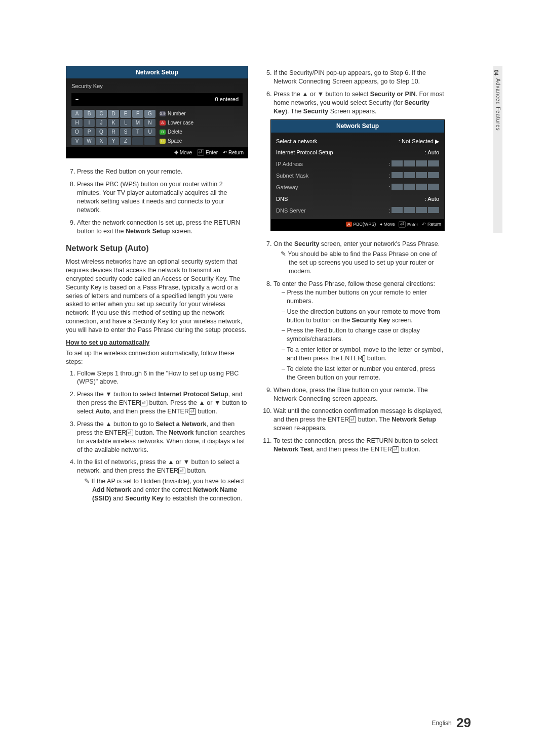 Image resolution: width=547 pixels, height=756 pixels. Describe the element at coordinates (358, 225) in the screenshot. I see `panel-footer: A PBC(WPS) ♦ Move ⏎ Enter ↶ Return` at that location.